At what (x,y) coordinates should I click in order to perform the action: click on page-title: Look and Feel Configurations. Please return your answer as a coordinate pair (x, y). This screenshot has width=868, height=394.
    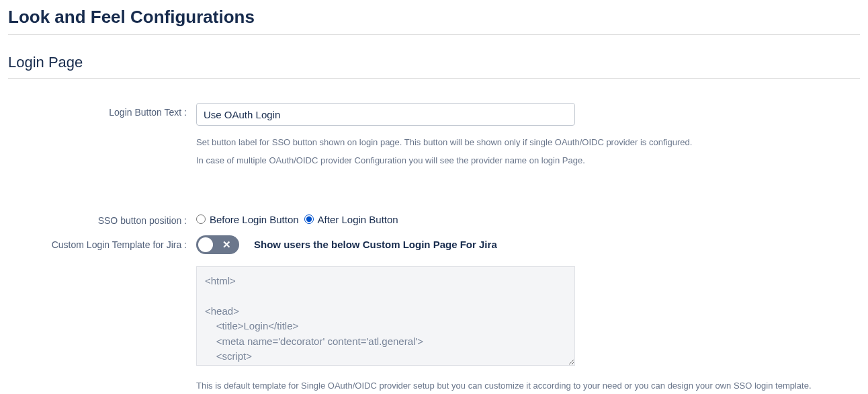
    Looking at the image, I should click on (434, 21).